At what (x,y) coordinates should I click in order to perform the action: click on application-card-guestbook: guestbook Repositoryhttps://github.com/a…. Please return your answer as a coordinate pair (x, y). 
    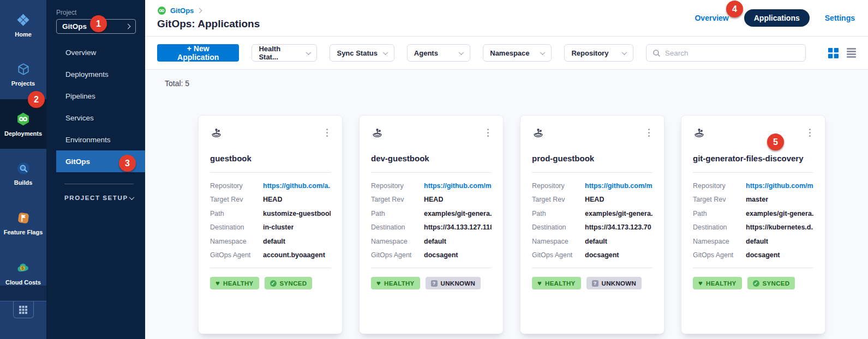
    Looking at the image, I should click on (271, 225).